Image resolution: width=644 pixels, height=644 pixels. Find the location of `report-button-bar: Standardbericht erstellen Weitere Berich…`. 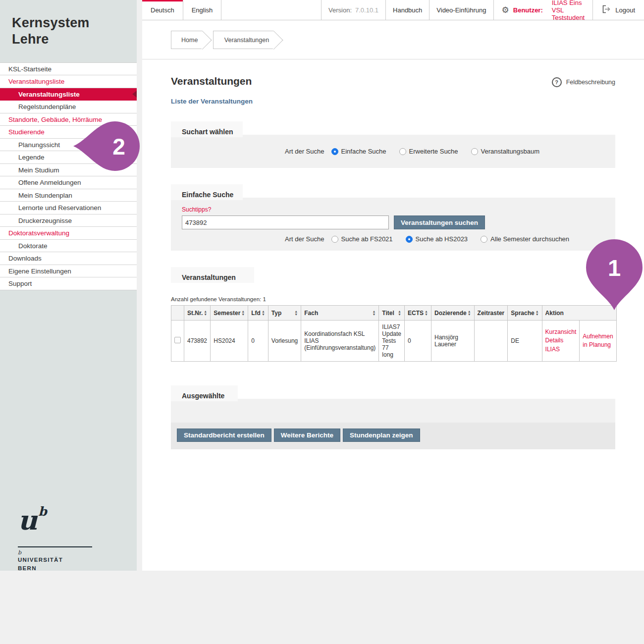

report-button-bar: Standardbericht erstellen Weitere Berich… is located at coordinates (393, 436).